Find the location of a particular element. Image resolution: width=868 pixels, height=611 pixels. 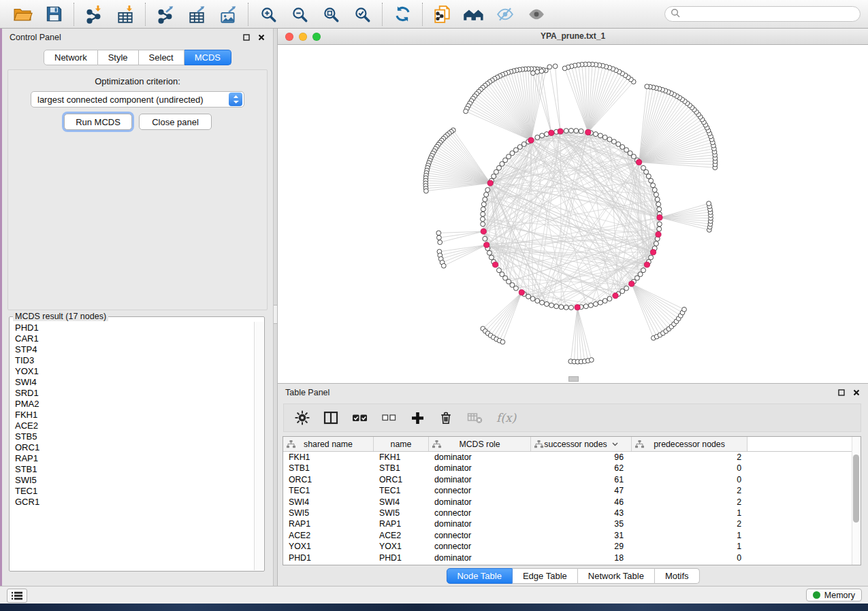

mcds-result-item: STP4 is located at coordinates (140, 350).